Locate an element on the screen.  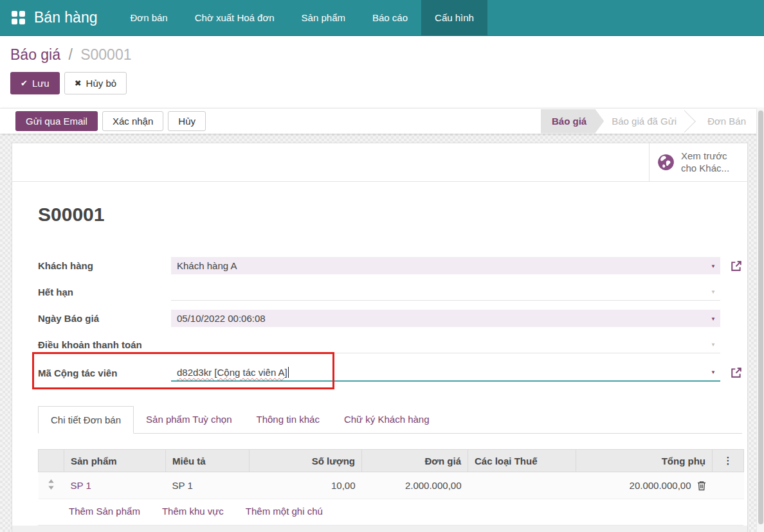
top-navbar: Bán hàng Đơn bán Chờ xuất Hoá đơn Sản ph… is located at coordinates (382, 18).